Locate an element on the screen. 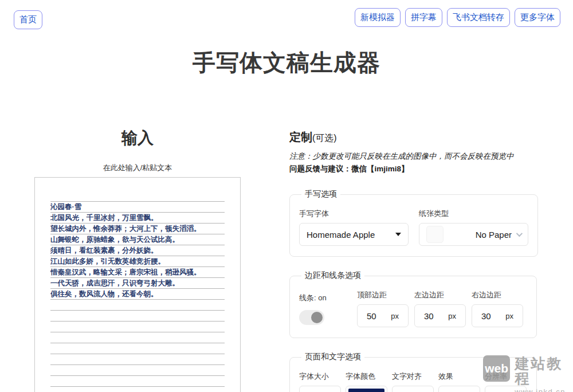  handwriting-font-label: 手写字体 is located at coordinates (354, 214).